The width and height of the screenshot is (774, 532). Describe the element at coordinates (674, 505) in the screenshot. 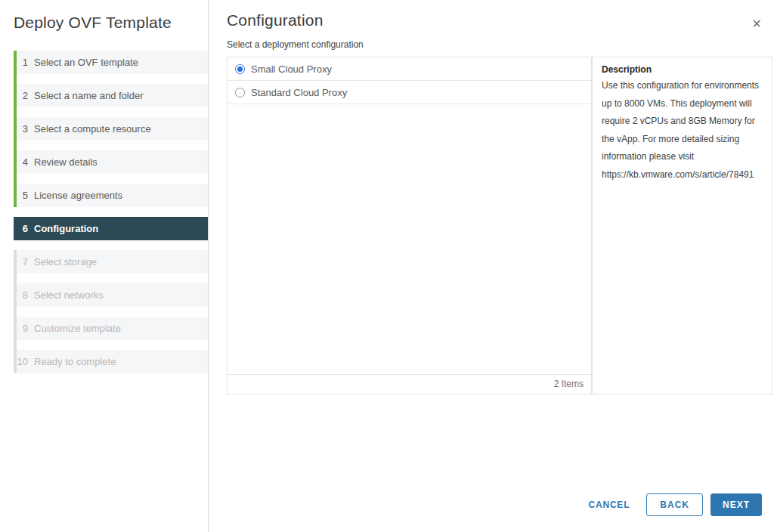

I see `footer-actions: CANCEL BACK NEXT` at that location.